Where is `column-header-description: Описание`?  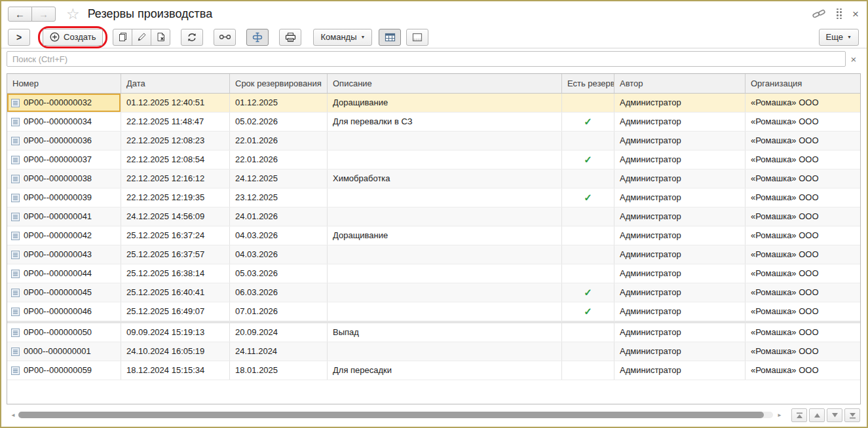 column-header-description: Описание is located at coordinates (445, 84).